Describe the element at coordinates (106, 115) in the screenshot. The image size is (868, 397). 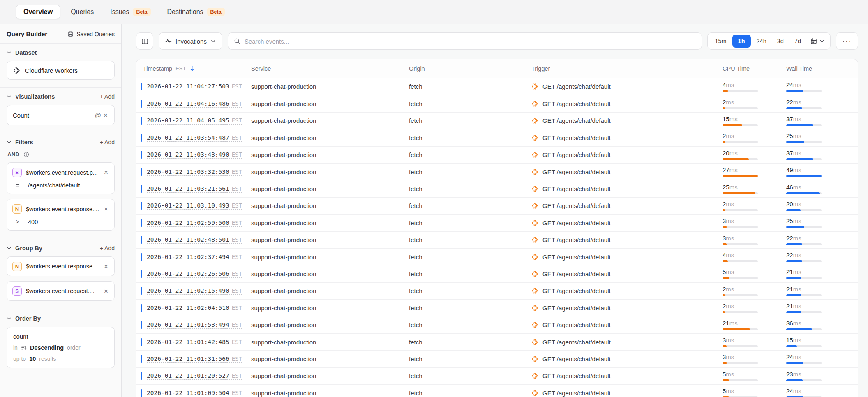
I see `remove-visualization-button: ×` at that location.